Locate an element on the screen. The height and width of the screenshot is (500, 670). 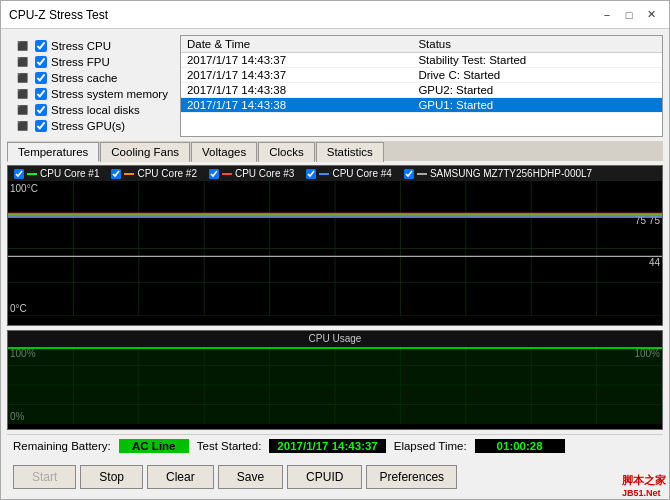
stress-label-cpu: Stress CPU is located at coordinates (81, 46).